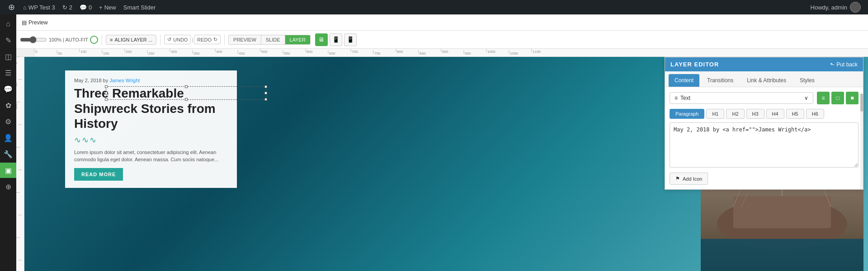 This screenshot has height=271, width=868. What do you see at coordinates (8, 40) in the screenshot?
I see `sidebar-icon-posts: ✎` at bounding box center [8, 40].